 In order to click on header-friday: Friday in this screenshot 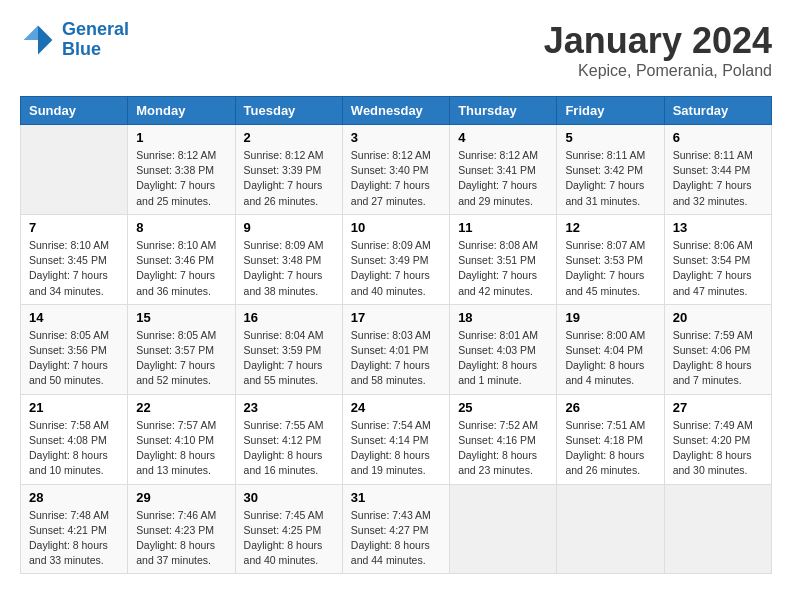, I will do `click(610, 111)`.